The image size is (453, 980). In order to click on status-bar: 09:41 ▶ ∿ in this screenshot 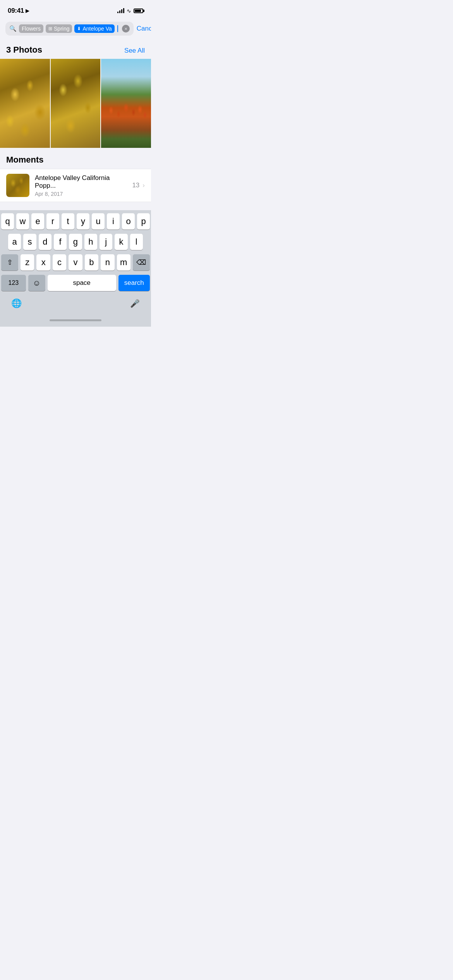, I will do `click(76, 9)`.